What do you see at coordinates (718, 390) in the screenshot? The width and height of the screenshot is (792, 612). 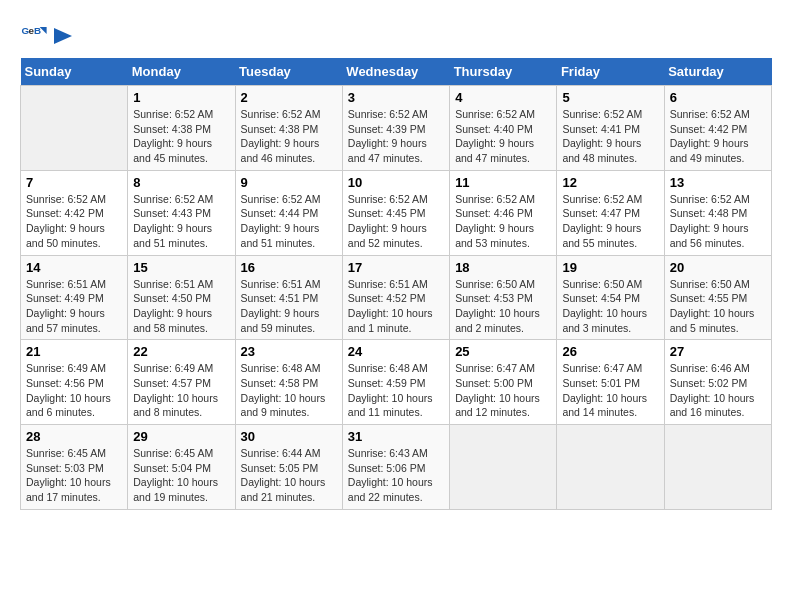 I see `day-info: Sunrise: 6:46 AMSunset: 5:02 PMDaylight:…` at bounding box center [718, 390].